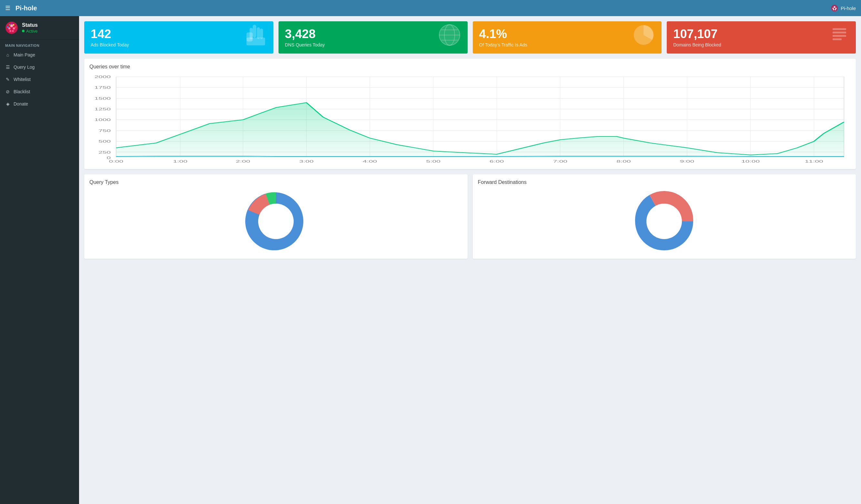  Describe the element at coordinates (750, 161) in the screenshot. I see `svg-text: 10:00` at that location.